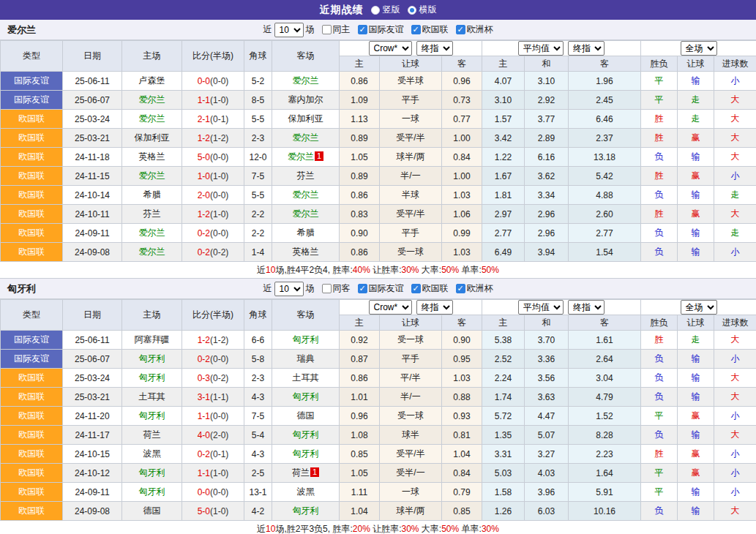  I want to click on full-time-score: 0-2, so click(203, 252).